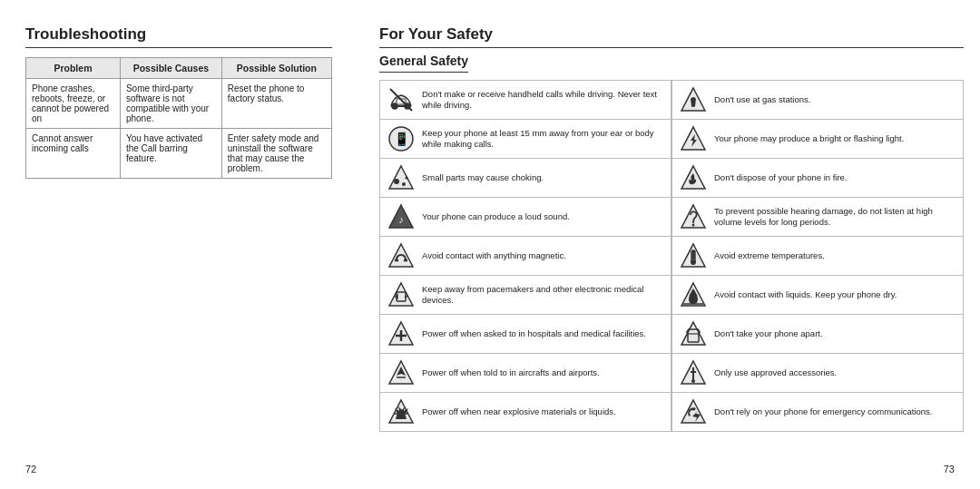 This screenshot has height=489, width=980. What do you see at coordinates (74, 103) in the screenshot?
I see `problem-cell-1: Phone crashes, reboots, freeze, or canno…` at bounding box center [74, 103].